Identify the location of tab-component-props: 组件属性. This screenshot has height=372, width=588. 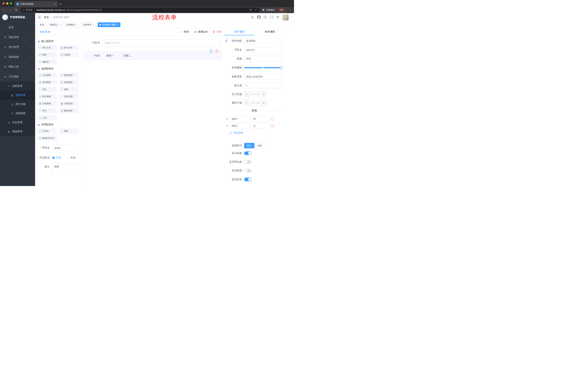
(239, 32).